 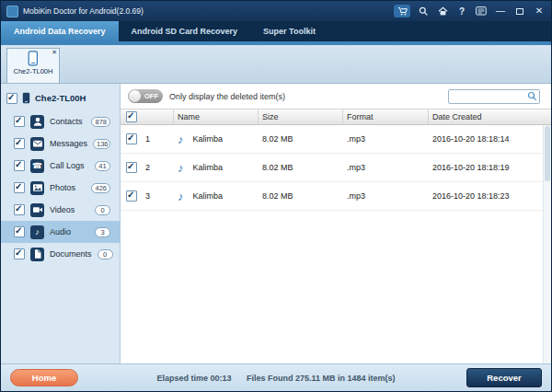 I want to click on search-input, so click(x=488, y=97).